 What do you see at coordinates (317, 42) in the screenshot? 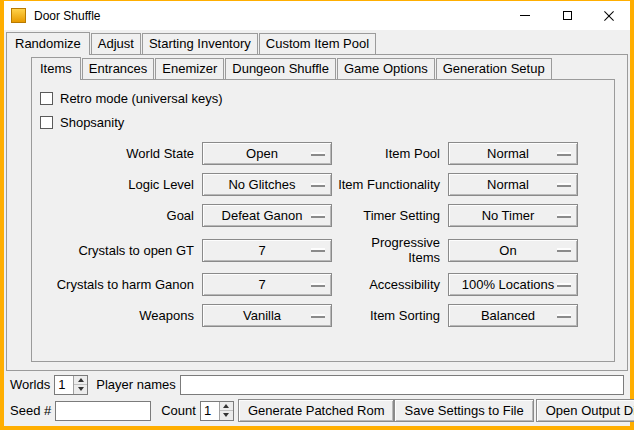
I see `main-tab-bar: Randomize Adjust Starting Inventory Cust…` at bounding box center [317, 42].